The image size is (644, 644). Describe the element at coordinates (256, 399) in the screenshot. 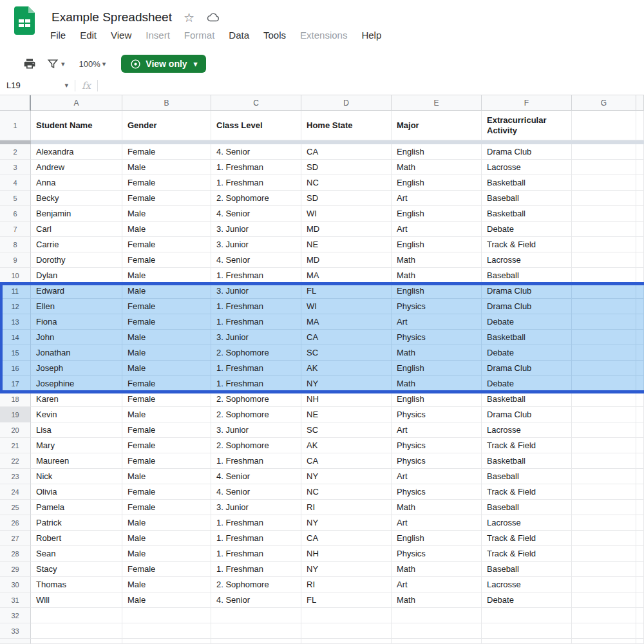

I see `cell: 2. Sophomore` at that location.